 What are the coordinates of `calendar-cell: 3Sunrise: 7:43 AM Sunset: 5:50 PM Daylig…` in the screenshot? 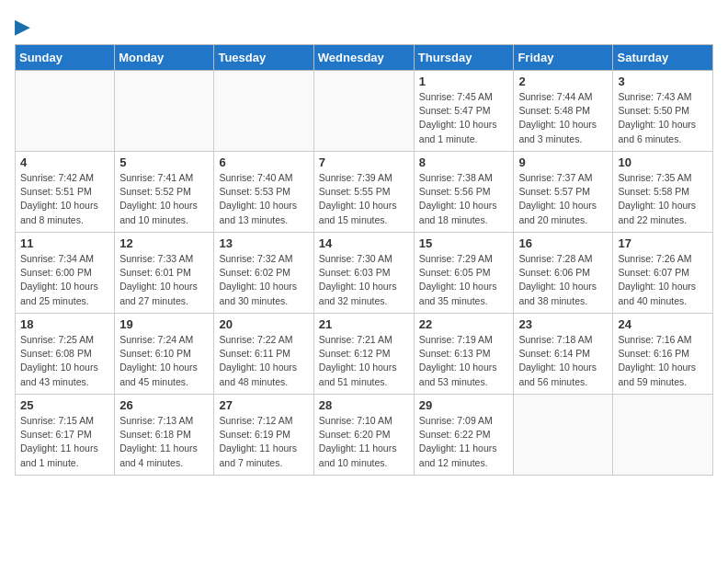 It's located at (664, 111).